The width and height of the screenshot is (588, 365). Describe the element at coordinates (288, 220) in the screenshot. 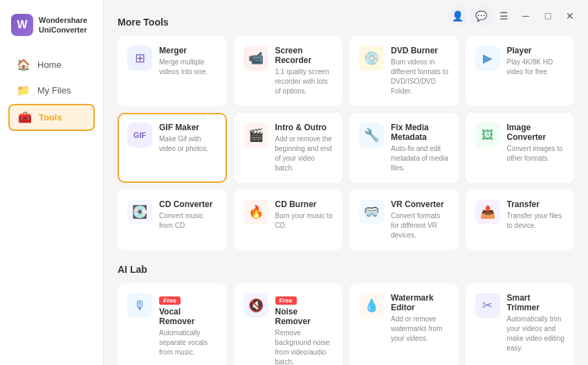

I see `tool-cd-burner: 🔥 CD Burner Burn your music to CD.` at that location.